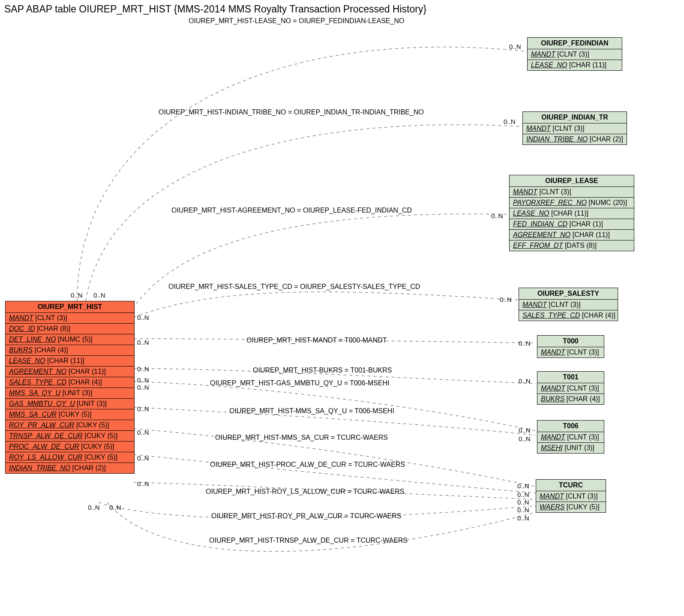 The height and width of the screenshot is (616, 684). Describe the element at coordinates (312, 411) in the screenshot. I see `relation-label: OIUREP_MRT_HIST-MMS_SA_QY_U = T006-MSEHI` at that location.